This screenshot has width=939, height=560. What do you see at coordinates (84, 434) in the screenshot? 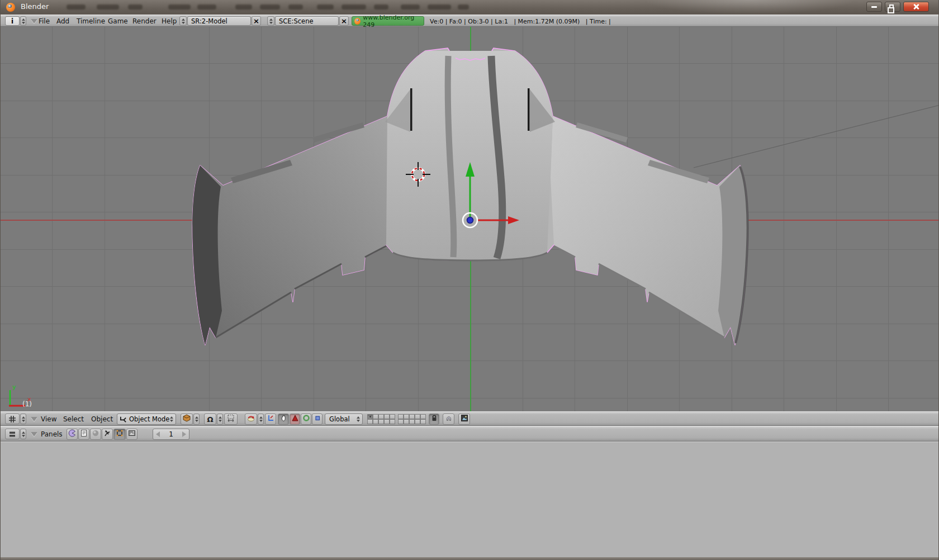
I see `script-context-button` at bounding box center [84, 434].